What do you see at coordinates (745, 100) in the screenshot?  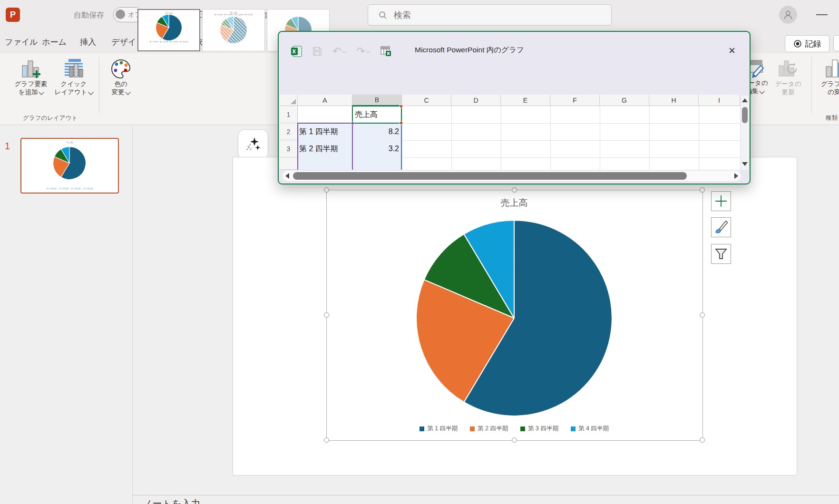 I see `scroll-up-arrow-icon` at bounding box center [745, 100].